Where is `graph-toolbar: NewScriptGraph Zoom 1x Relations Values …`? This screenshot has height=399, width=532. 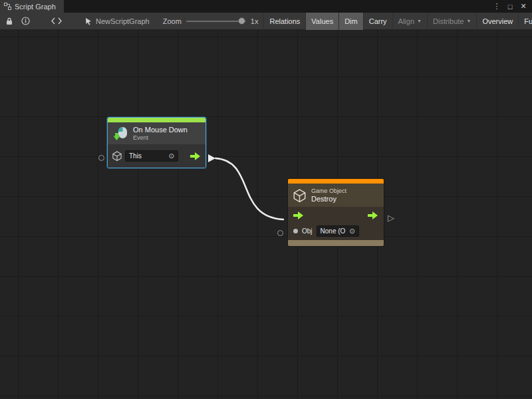
graph-toolbar: NewScriptGraph Zoom 1x Relations Values … is located at coordinates (266, 21).